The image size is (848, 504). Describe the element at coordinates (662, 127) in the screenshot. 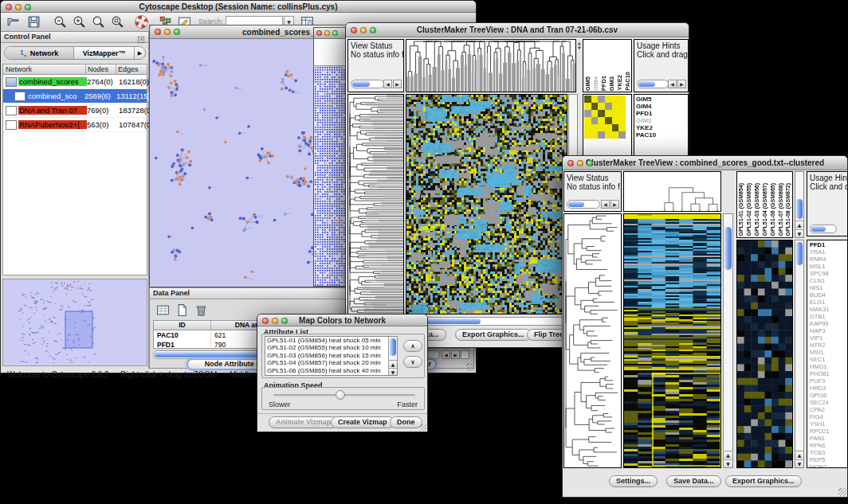

I see `row-label: YKE2` at that location.